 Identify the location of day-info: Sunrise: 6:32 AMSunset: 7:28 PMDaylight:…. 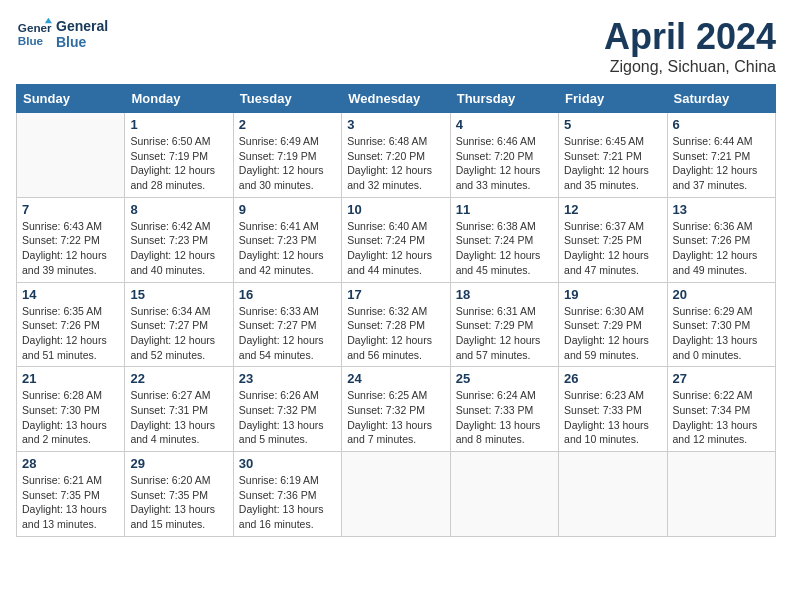
(396, 334).